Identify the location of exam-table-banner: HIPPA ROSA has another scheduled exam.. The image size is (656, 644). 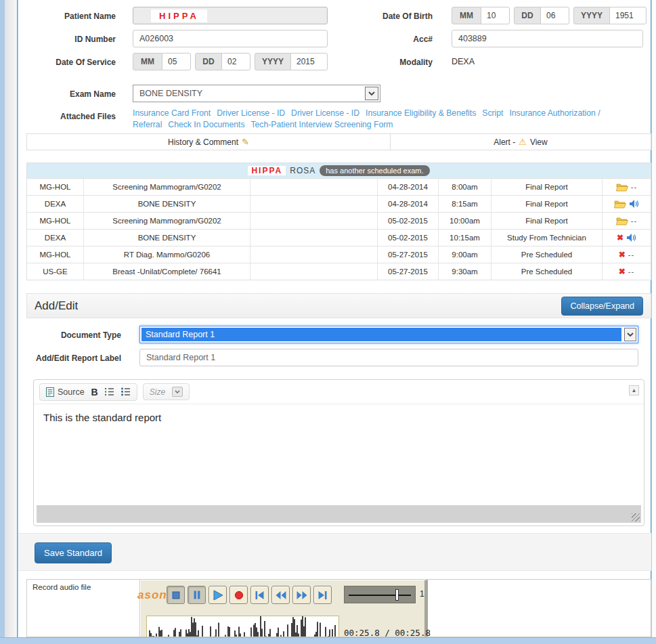
(338, 171).